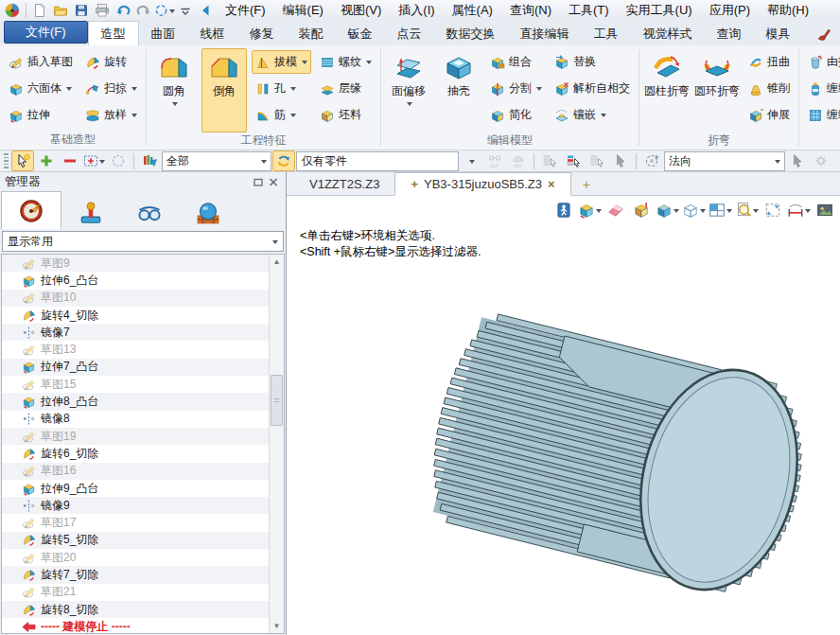  Describe the element at coordinates (41, 62) in the screenshot. I see `sketch-button: 插入草图` at that location.